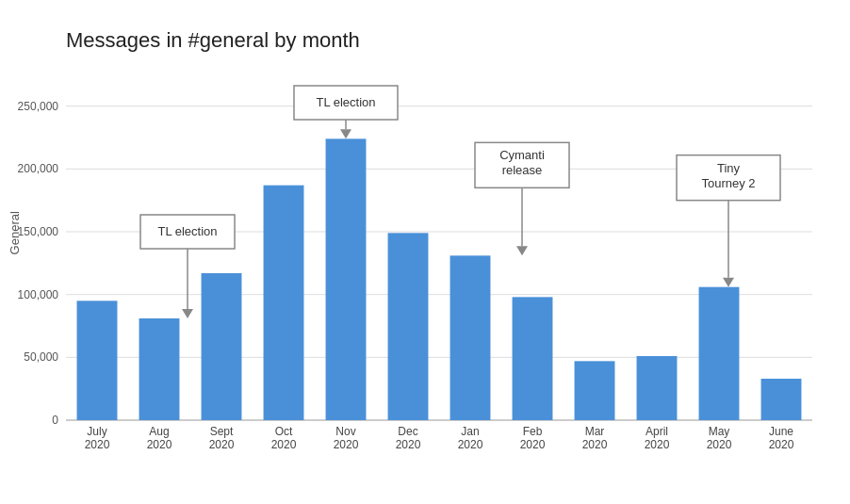 The image size is (850, 504). What do you see at coordinates (533, 445) in the screenshot?
I see `bar-label-7: 2020` at bounding box center [533, 445].